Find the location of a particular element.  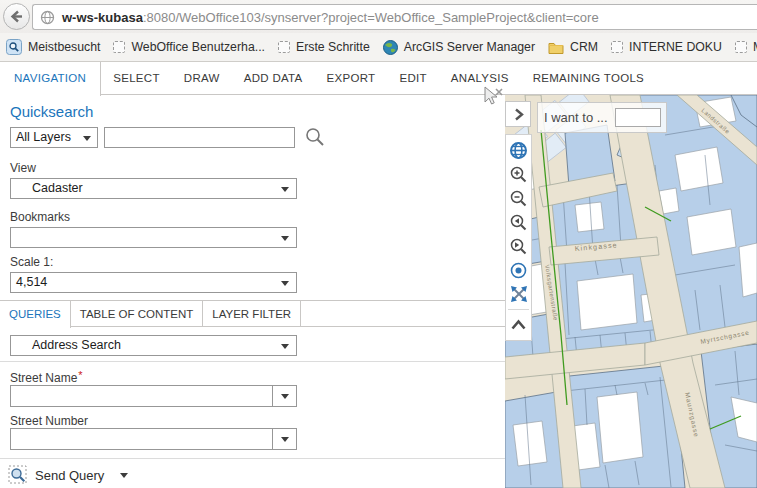

panel-tab-table-of-content: TABLE OF CONTENT is located at coordinates (138, 314).